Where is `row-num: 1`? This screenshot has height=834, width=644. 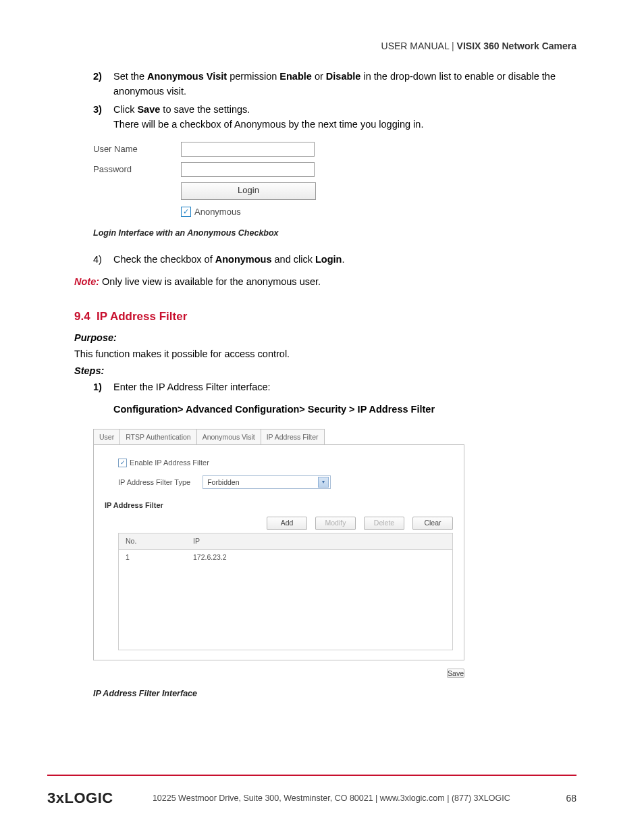
row-num: 1 is located at coordinates (153, 556).